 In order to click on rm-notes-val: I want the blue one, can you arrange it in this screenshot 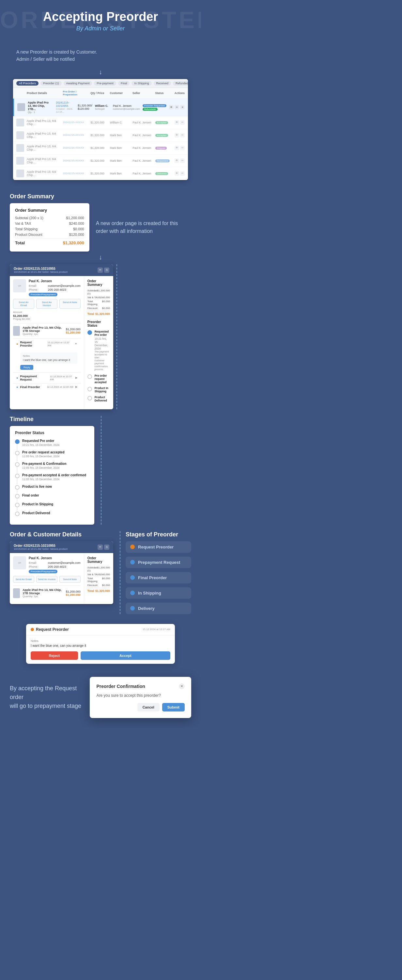, I will do `click(100, 646)`.